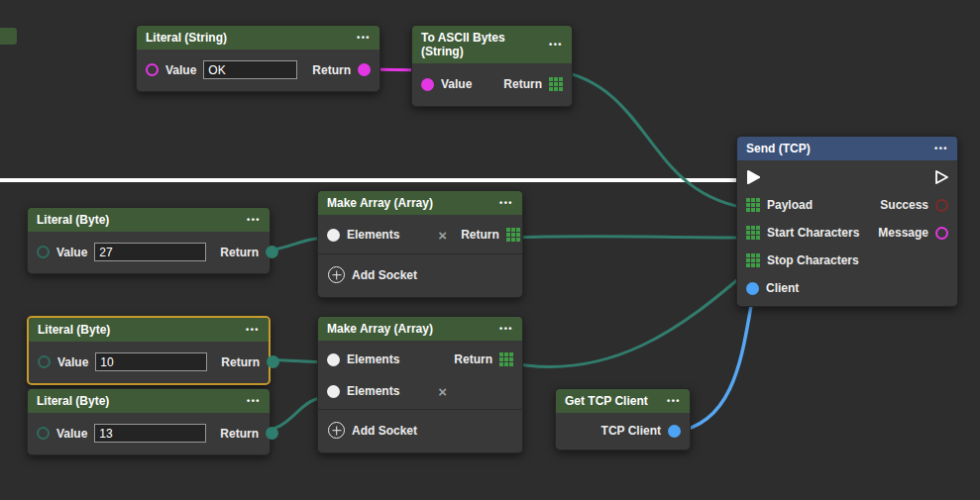 The image size is (980, 500). What do you see at coordinates (149, 350) in the screenshot?
I see `node-literal-byte-10: Literal (Byte) ••• Value Return` at bounding box center [149, 350].